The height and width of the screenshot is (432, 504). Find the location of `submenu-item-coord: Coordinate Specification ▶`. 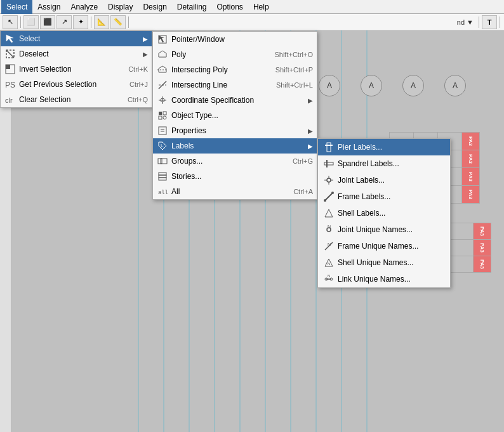

submenu-item-coord: Coordinate Specification ▶ is located at coordinates (235, 100).